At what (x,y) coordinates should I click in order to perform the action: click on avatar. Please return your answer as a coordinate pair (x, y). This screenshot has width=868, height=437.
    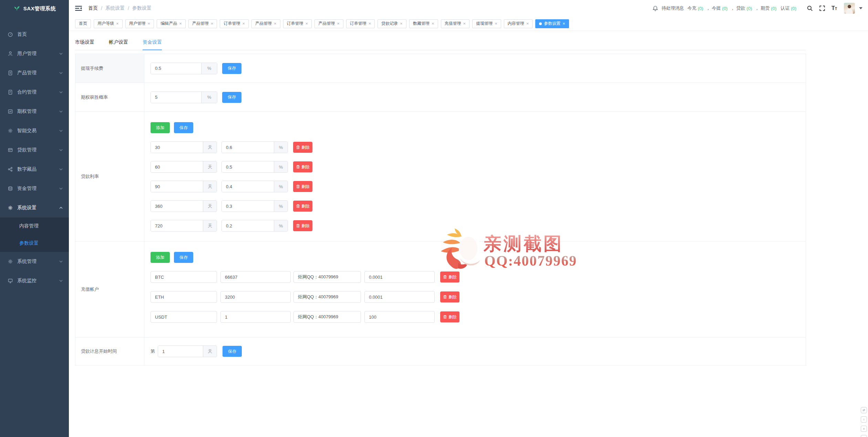
    Looking at the image, I should click on (849, 8).